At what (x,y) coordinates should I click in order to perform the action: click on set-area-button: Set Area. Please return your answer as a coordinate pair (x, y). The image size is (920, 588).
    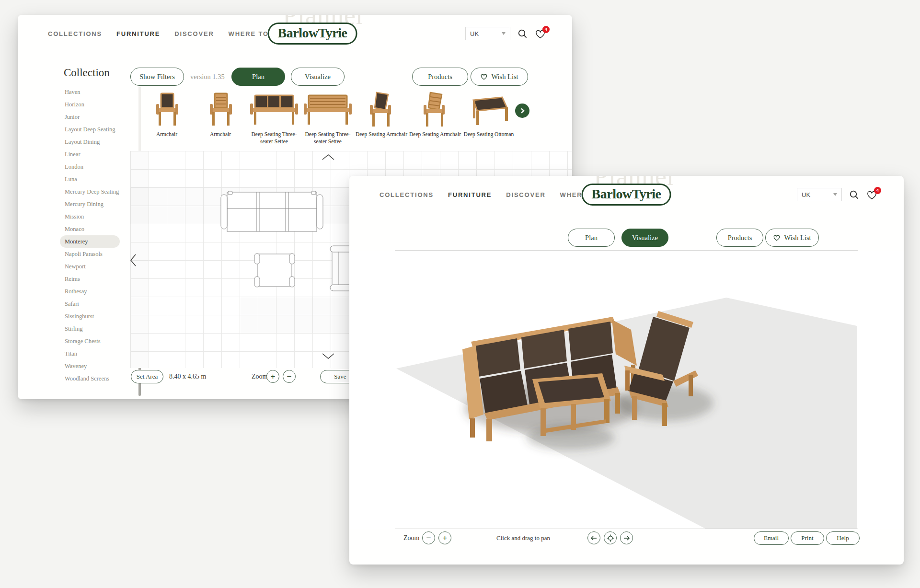
    Looking at the image, I should click on (147, 377).